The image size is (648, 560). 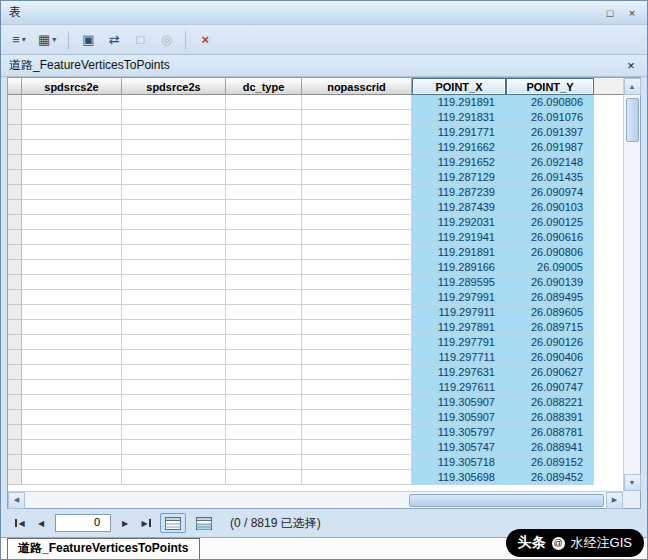 What do you see at coordinates (20, 523) in the screenshot?
I see `first-record-button: ◀` at bounding box center [20, 523].